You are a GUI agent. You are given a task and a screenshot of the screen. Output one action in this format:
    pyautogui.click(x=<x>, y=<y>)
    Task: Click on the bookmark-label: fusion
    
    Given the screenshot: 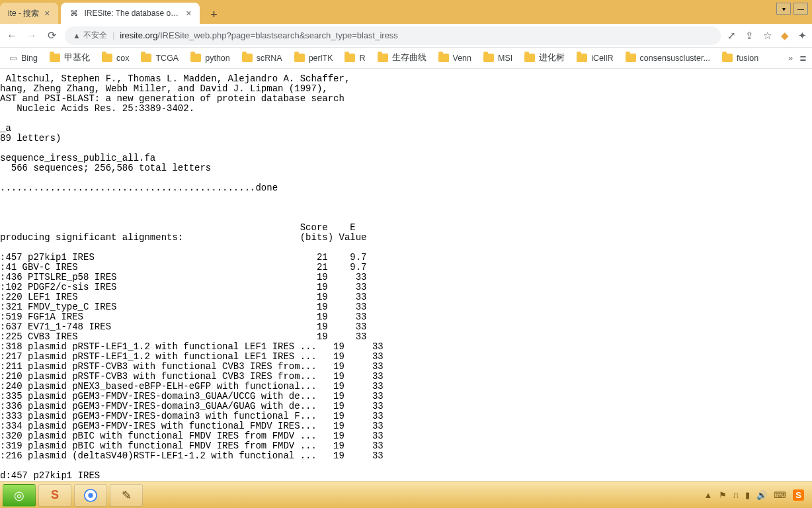 What is the action you would take?
    pyautogui.click(x=747, y=58)
    